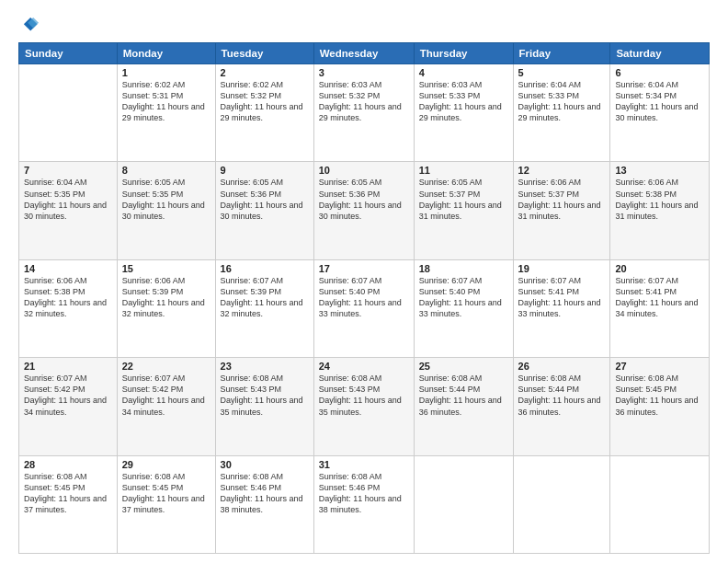  I want to click on calendar-cell: 19 Sunrise: 6:07 AMSunset: 5:41 PMDaylig…, so click(562, 308).